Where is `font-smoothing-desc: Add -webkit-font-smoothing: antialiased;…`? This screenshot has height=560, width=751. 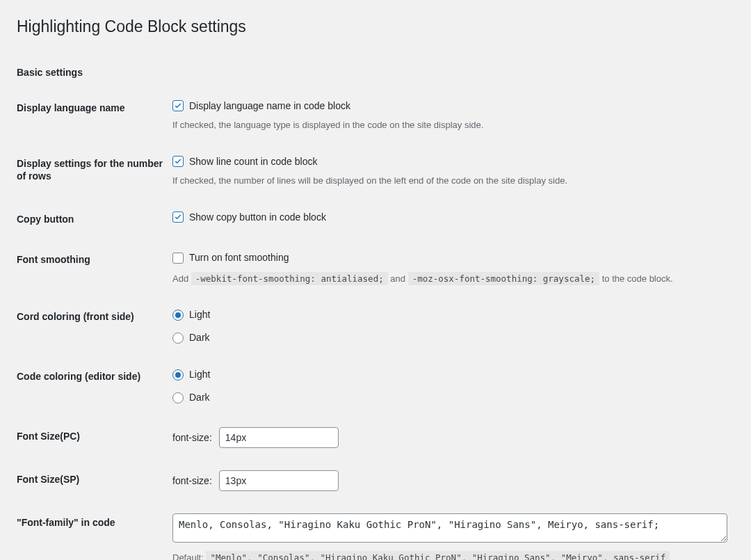
font-smoothing-desc: Add -webkit-font-smoothing: antialiased;… is located at coordinates (450, 279).